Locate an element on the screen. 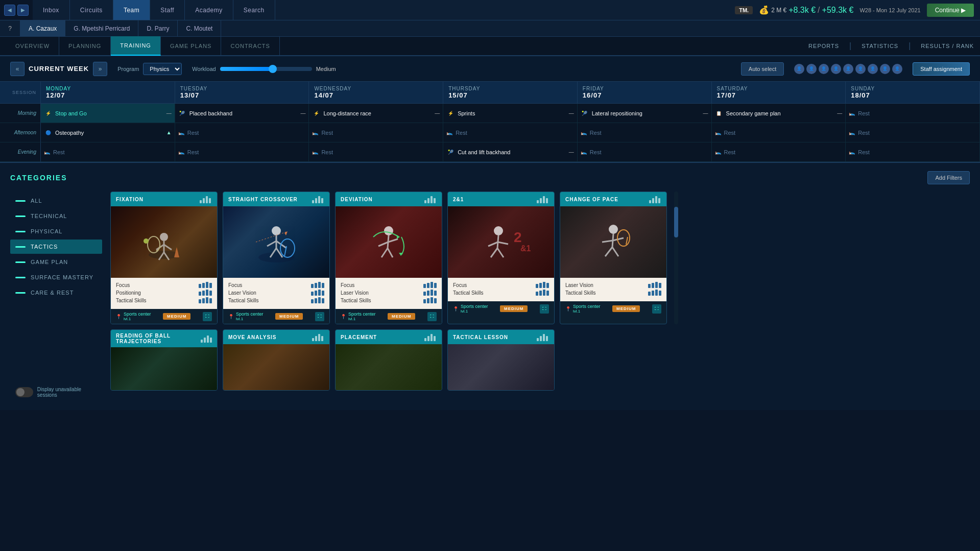 The height and width of the screenshot is (551, 980). mon-morning: ⚡ Stop and Go — is located at coordinates (108, 113).